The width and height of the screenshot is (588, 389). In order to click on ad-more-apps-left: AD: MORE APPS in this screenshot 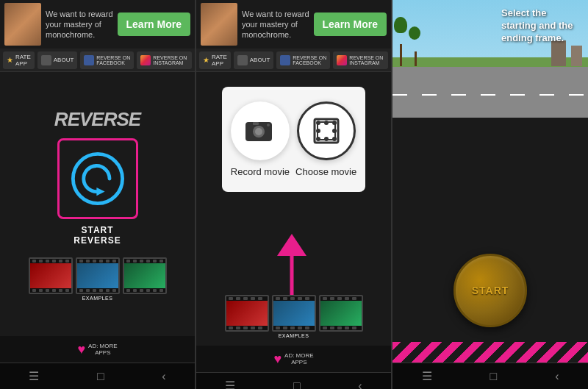, I will do `click(103, 349)`.